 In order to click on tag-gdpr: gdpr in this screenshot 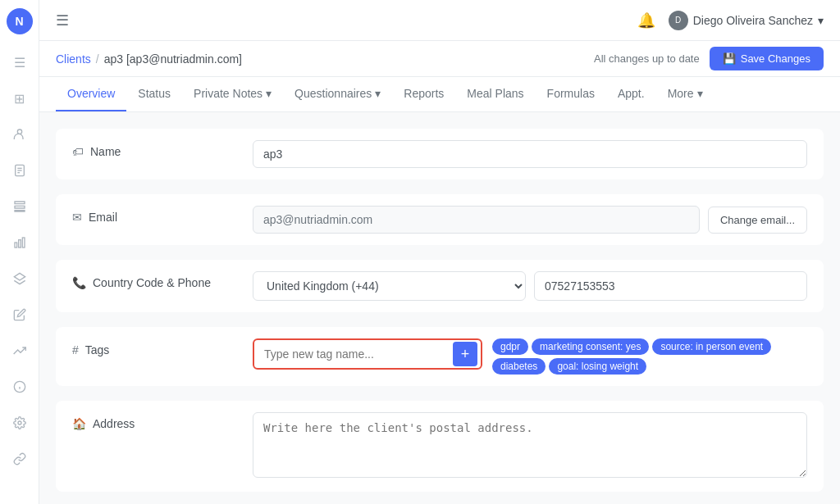, I will do `click(510, 347)`.